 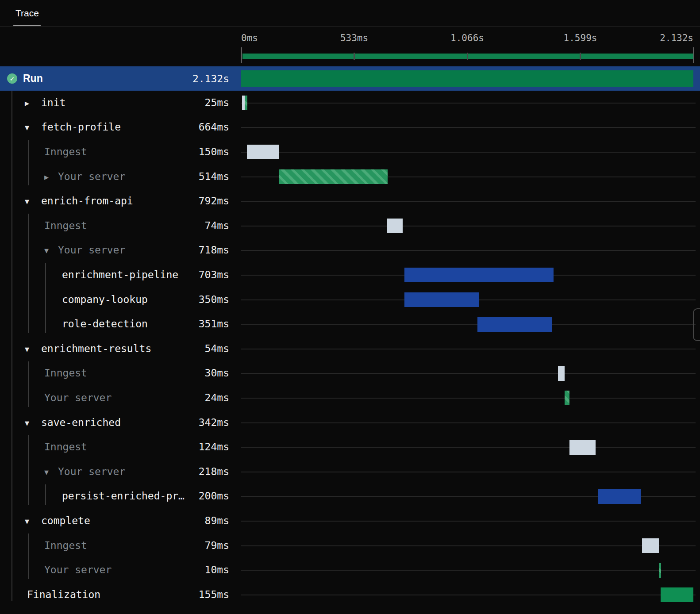 I want to click on ruler-tick-label: 1.599s, so click(x=581, y=38).